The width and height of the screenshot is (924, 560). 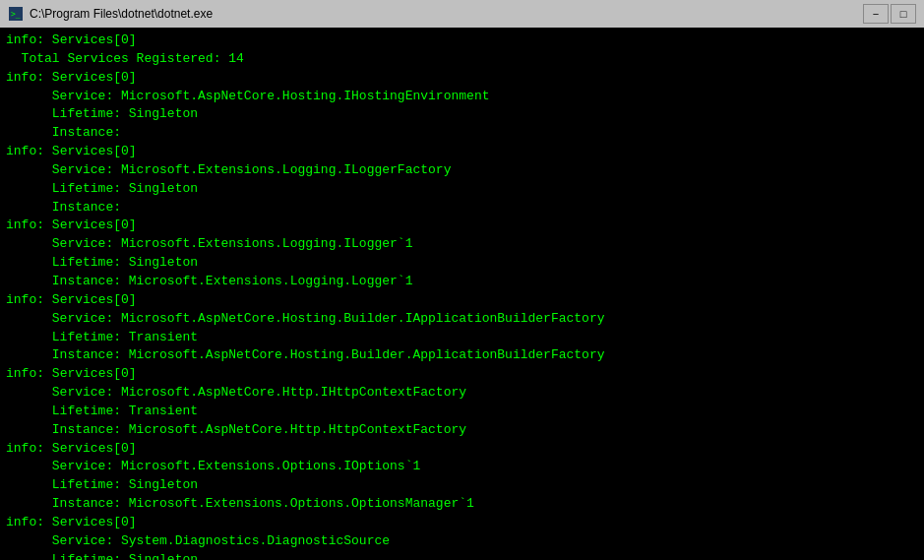 What do you see at coordinates (16, 14) in the screenshot?
I see `terminal-icon: >_` at bounding box center [16, 14].